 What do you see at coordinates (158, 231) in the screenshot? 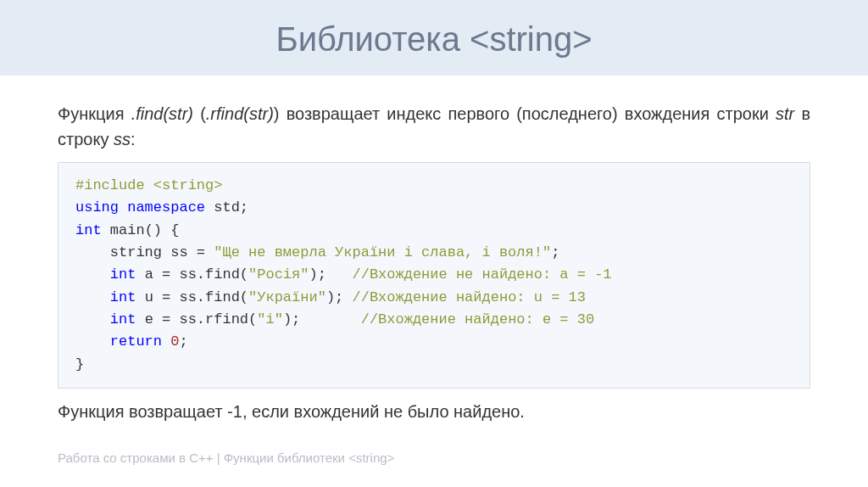
I see `code-cp: )` at bounding box center [158, 231].